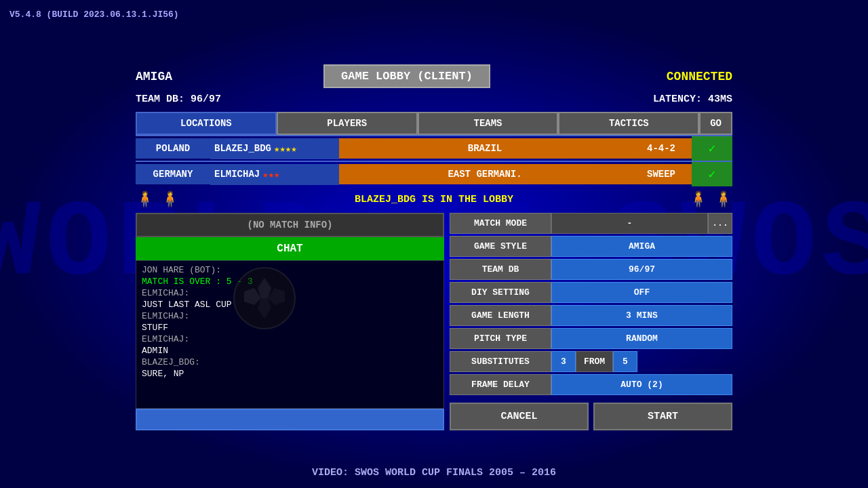  I want to click on player-0: BLAZEJ_BDG ★★★★, so click(275, 149).